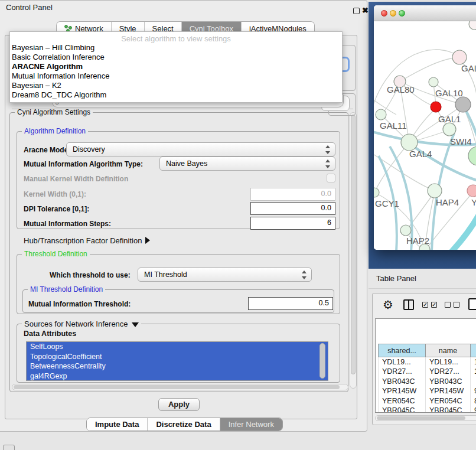  Describe the element at coordinates (448, 351) in the screenshot. I see `column-header-name: name` at that location.